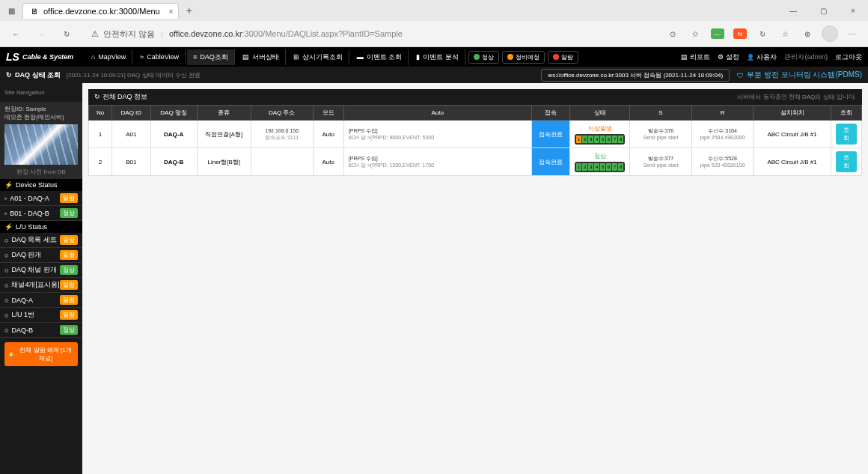 The width and height of the screenshot is (868, 474). What do you see at coordinates (160, 57) in the screenshot?
I see `menu-item: CableView` at bounding box center [160, 57].